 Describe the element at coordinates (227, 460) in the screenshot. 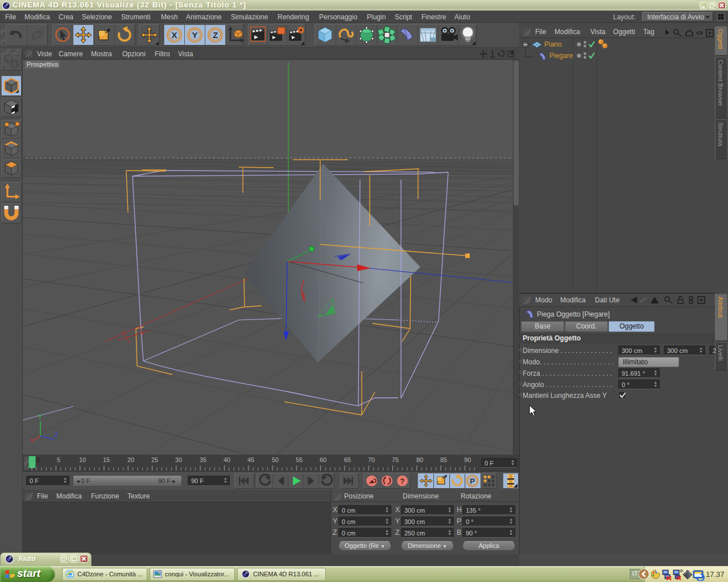

I see `svg-text: 40` at that location.